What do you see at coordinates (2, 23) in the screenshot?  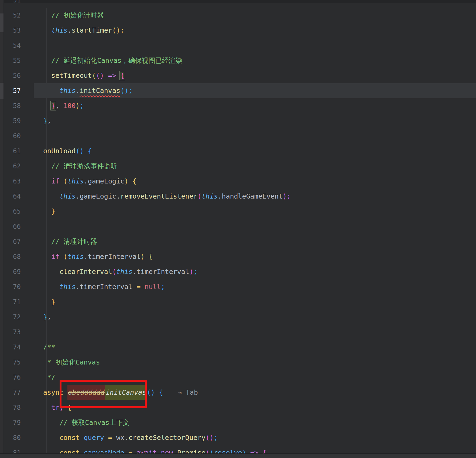 I see `ruler-decoration-top` at bounding box center [2, 23].